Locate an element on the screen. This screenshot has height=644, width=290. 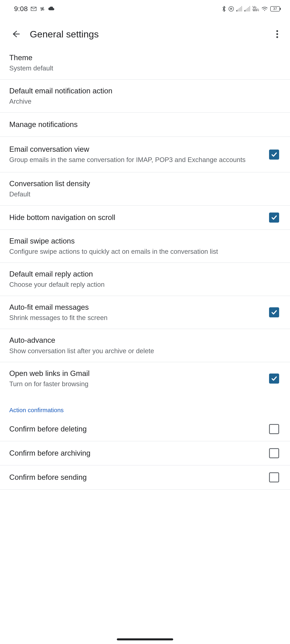
setting-subtitle: Default is located at coordinates (140, 194).